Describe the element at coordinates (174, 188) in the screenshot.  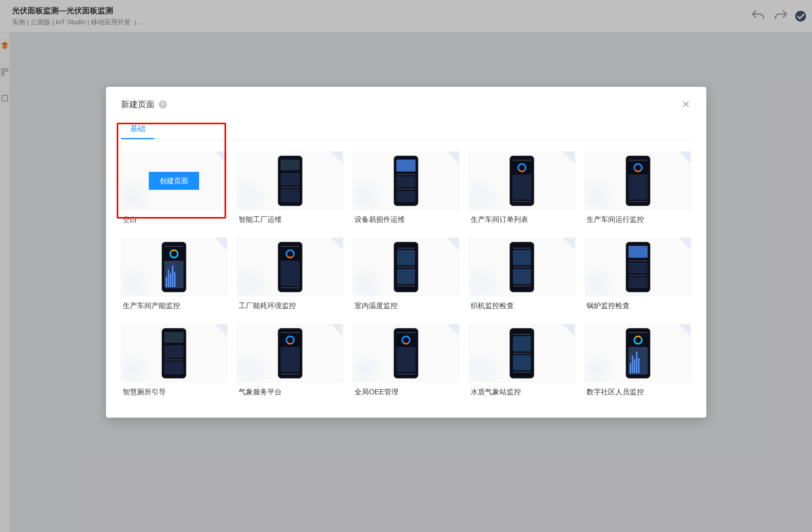
I see `template-card: 创建页面空白` at that location.